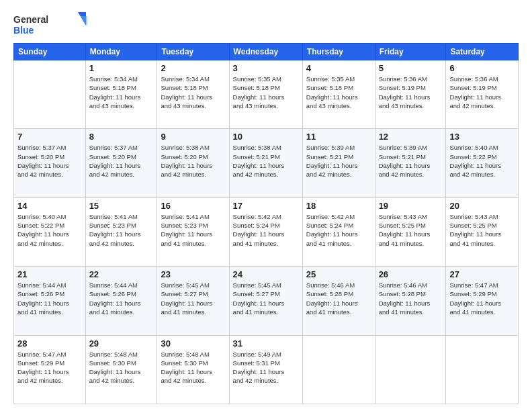 The height and width of the screenshot is (411, 532). I want to click on calendar-cell: 14Sunrise: 5:40 AM Sunset: 5:22 PM Dayli…, so click(50, 232).